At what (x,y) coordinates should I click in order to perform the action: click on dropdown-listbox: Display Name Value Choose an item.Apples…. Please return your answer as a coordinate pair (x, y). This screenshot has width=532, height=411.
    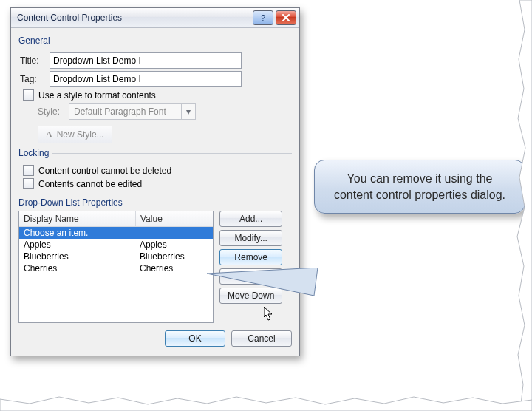
    Looking at the image, I should click on (116, 267).